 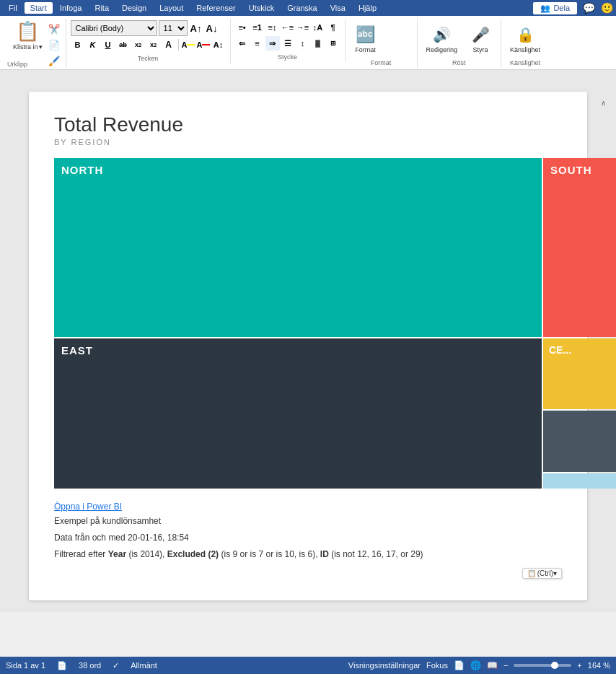 What do you see at coordinates (459, 665) in the screenshot?
I see `view-icon-print: 📄` at bounding box center [459, 665].